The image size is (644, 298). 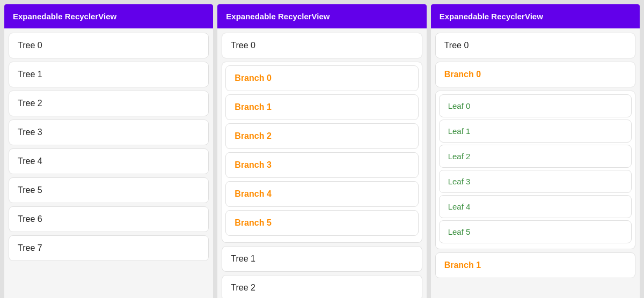 I want to click on branch-item: Branch 4, so click(x=322, y=194).